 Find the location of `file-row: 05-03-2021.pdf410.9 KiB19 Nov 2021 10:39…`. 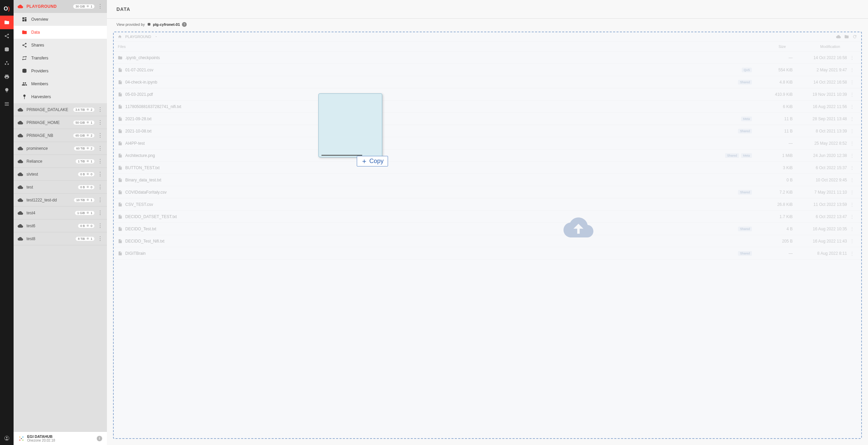

file-row: 05-03-2021.pdf410.9 KiB19 Nov 2021 10:39… is located at coordinates (487, 94).